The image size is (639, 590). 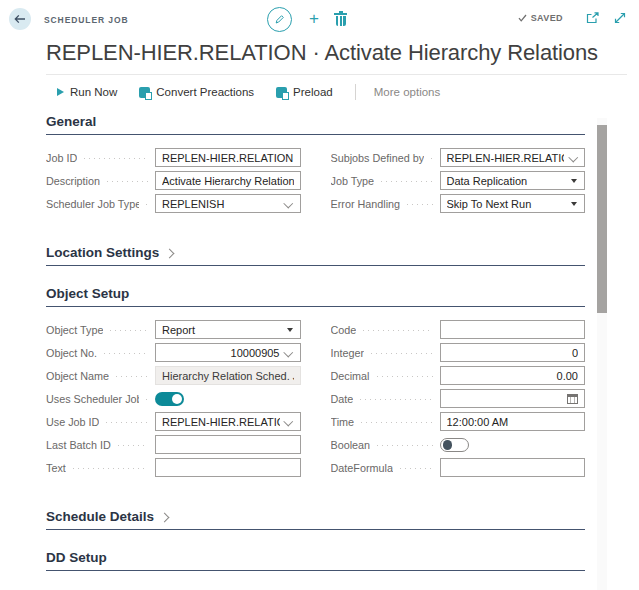 What do you see at coordinates (384, 445) in the screenshot?
I see `field-label: Boolean` at bounding box center [384, 445].